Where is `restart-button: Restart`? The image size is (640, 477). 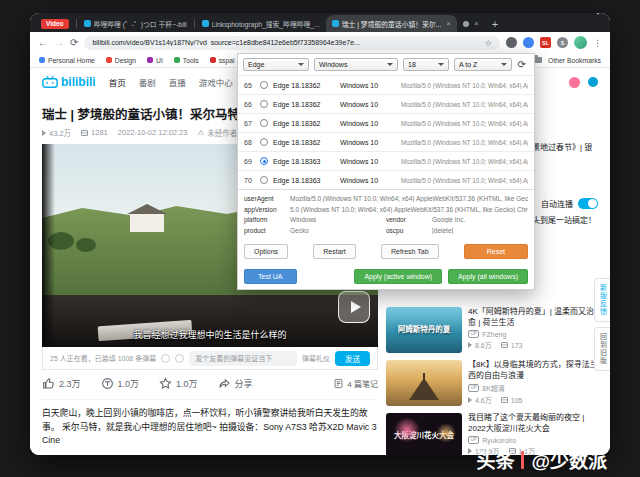 restart-button: Restart is located at coordinates (334, 252).